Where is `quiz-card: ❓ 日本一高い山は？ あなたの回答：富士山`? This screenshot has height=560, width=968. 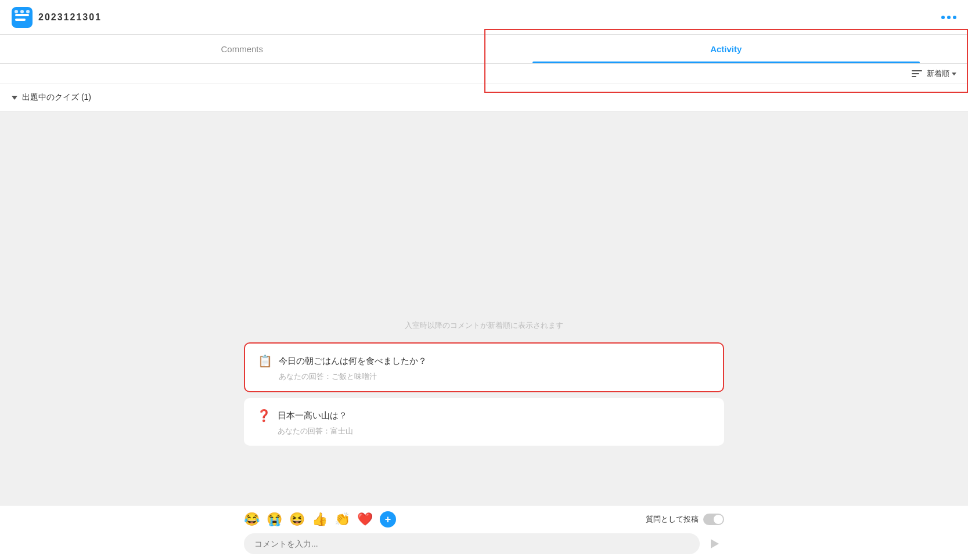
quiz-card: ❓ 日本一高い山は？ あなたの回答：富士山 is located at coordinates (484, 422).